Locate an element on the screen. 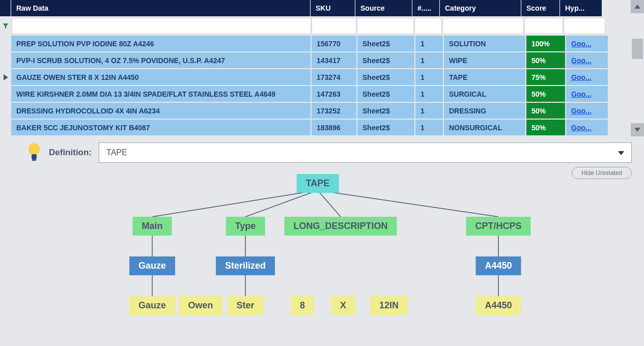 This screenshot has width=644, height=346. tree-leaf: A4450 is located at coordinates (498, 305).